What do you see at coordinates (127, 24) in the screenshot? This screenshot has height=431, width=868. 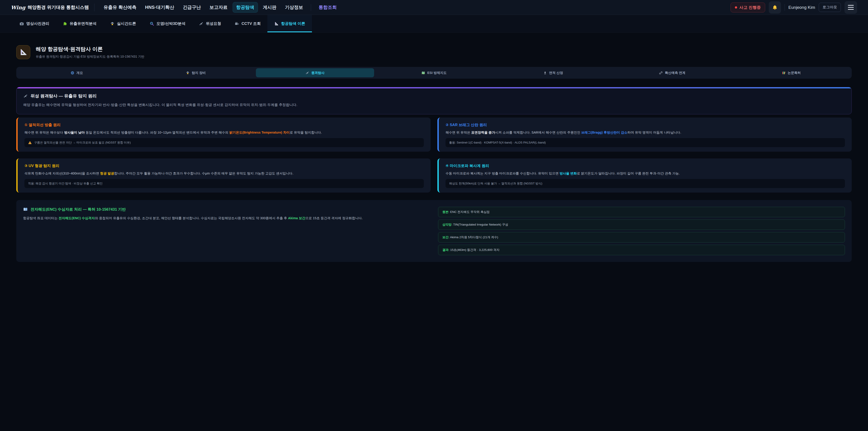 I see `subnav-tab-label: 실시간드론` at bounding box center [127, 24].